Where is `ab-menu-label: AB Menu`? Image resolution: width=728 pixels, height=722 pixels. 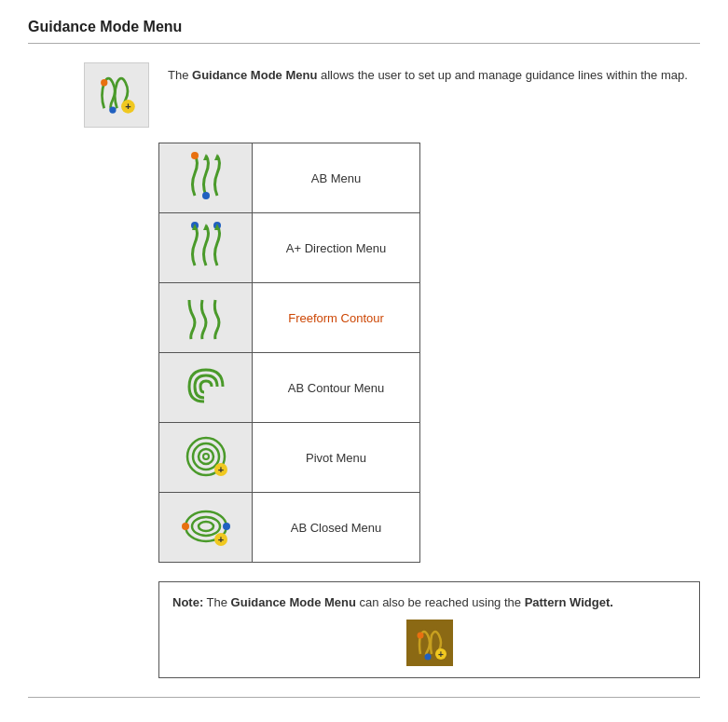 ab-menu-label: AB Menu is located at coordinates (337, 179).